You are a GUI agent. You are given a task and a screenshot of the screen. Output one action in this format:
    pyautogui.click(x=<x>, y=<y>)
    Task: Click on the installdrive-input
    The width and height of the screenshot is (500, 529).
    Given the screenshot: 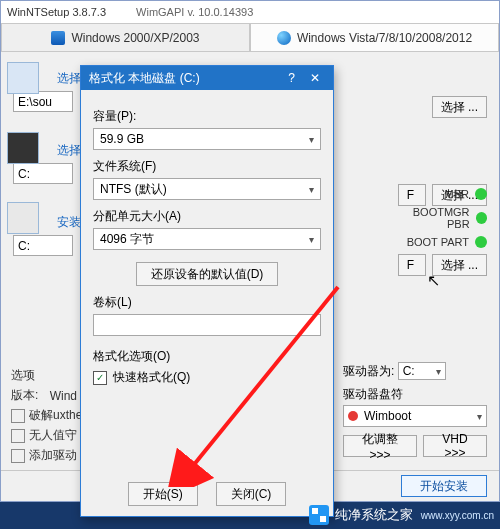 What is the action you would take?
    pyautogui.click(x=43, y=246)
    